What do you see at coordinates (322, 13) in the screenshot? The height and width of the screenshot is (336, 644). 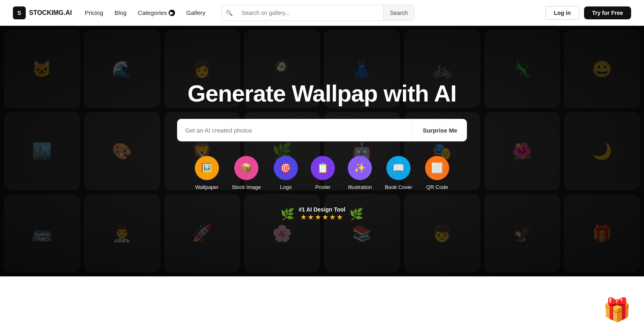 I see `navbar: S STOCKIMG.AI Pricing Blog Categories ▶ …` at bounding box center [322, 13].